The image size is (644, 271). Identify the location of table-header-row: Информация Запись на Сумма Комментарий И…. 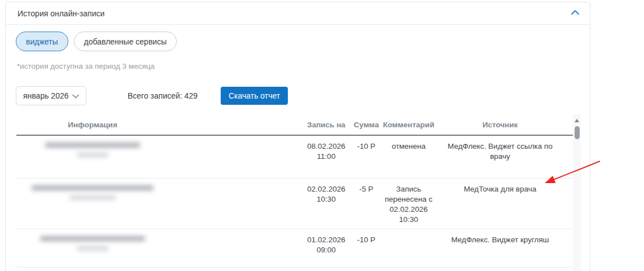
(295, 125).